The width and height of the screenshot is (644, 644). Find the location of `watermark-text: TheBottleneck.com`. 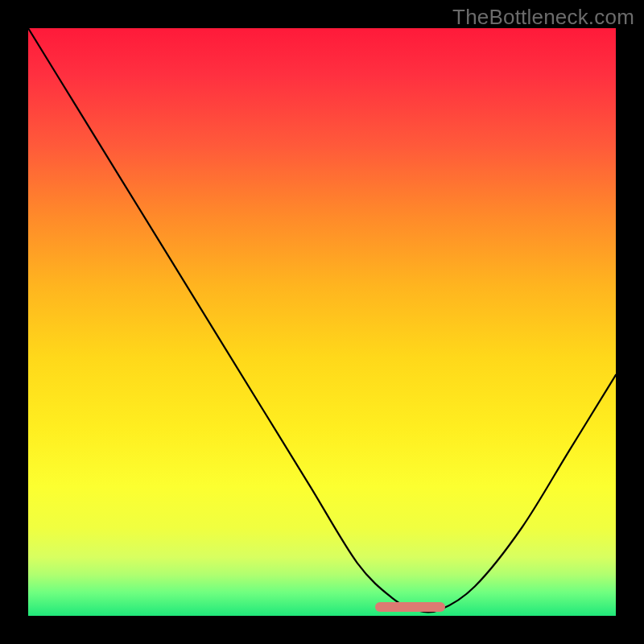

watermark-text: TheBottleneck.com is located at coordinates (543, 18).